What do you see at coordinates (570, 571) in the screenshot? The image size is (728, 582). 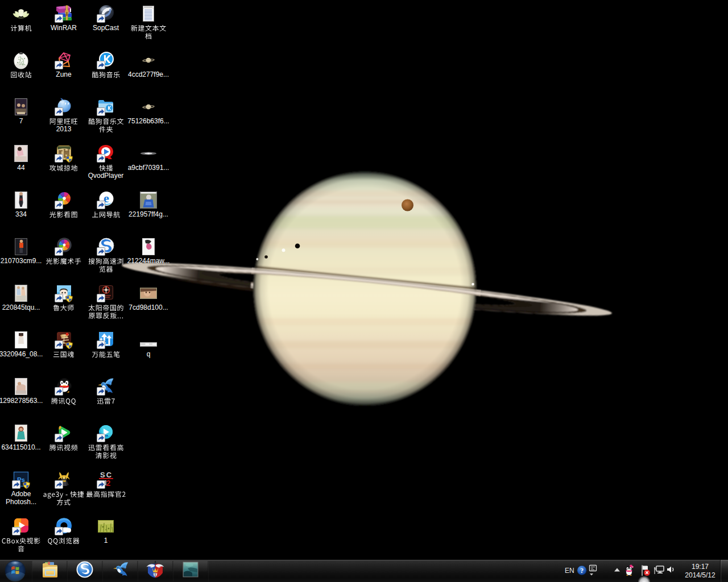 I see `svg-text: EN` at bounding box center [570, 571].